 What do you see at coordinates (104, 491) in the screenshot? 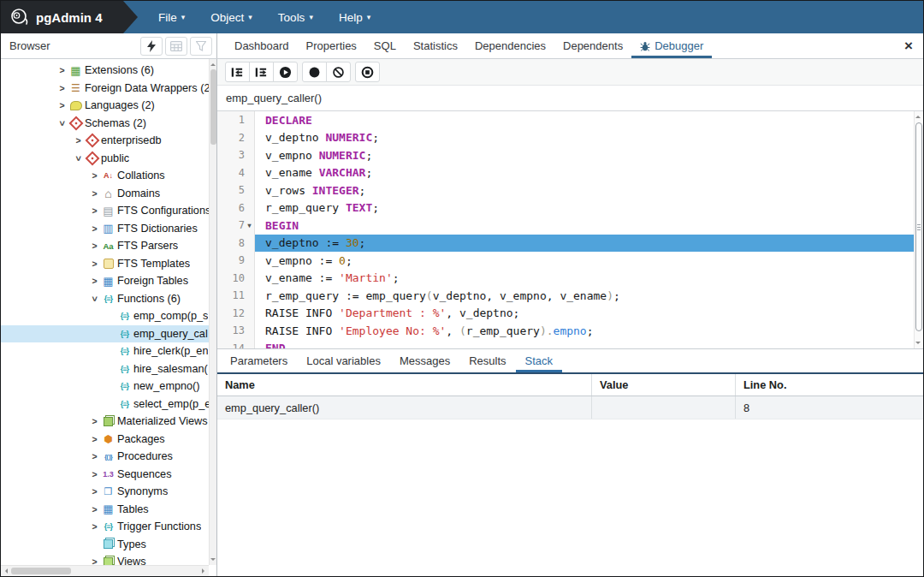
I see `tree-item-synonyms: >Synonyms` at bounding box center [104, 491].